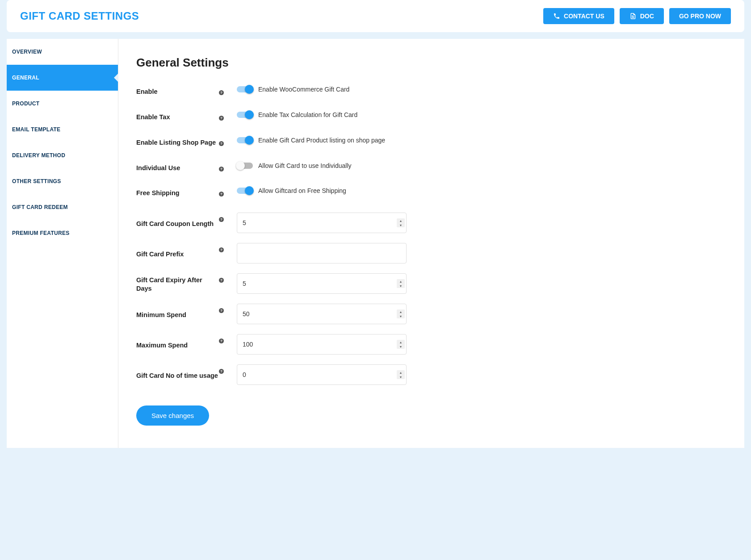  I want to click on label-max-spend: Maximum Spend, so click(178, 345).